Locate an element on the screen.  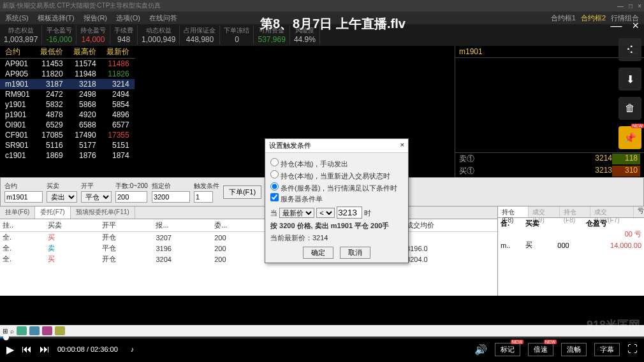
tab-position2: 持仓(F8) is located at coordinates (575, 212).